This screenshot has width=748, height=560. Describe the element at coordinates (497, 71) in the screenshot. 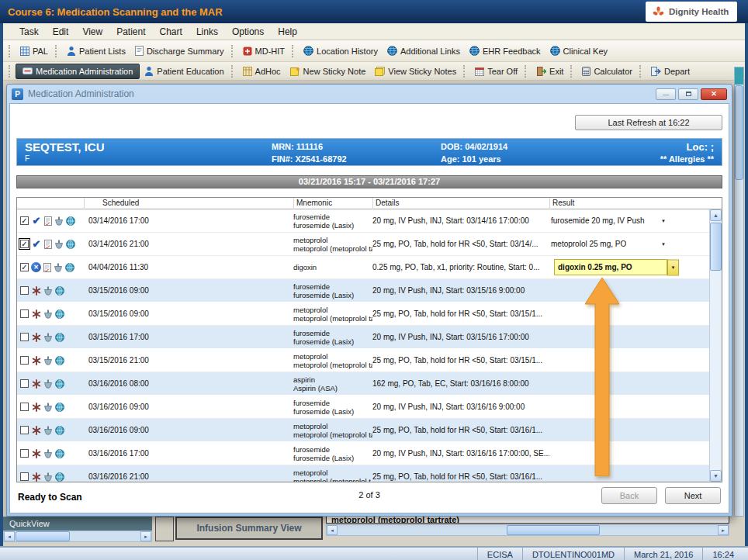

I see `toolbar-tear-off-button: Tear Off` at that location.